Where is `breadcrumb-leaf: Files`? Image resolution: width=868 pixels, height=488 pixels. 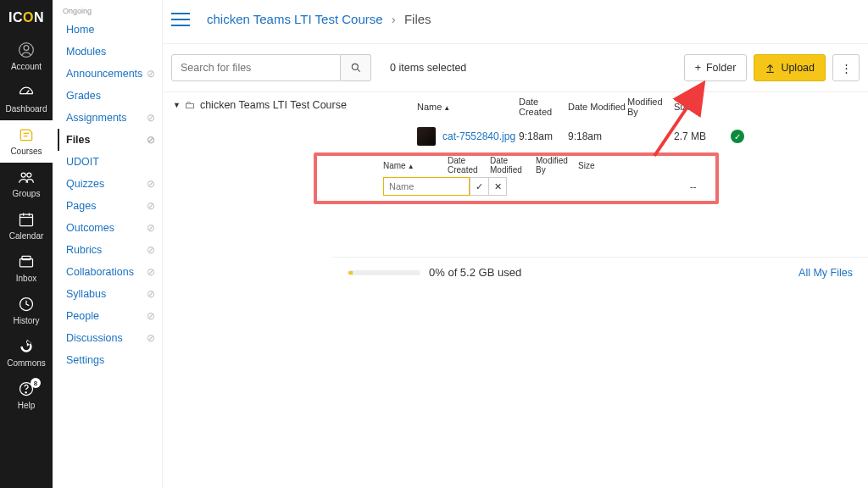 breadcrumb-leaf: Files is located at coordinates (418, 19).